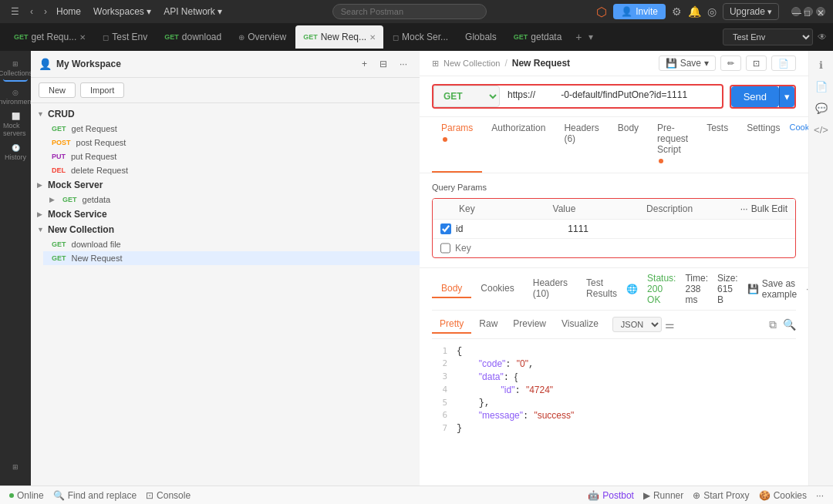 The height and width of the screenshot is (504, 833). What do you see at coordinates (472, 63) in the screenshot?
I see `breadcrumb-collection: New Collection` at bounding box center [472, 63].